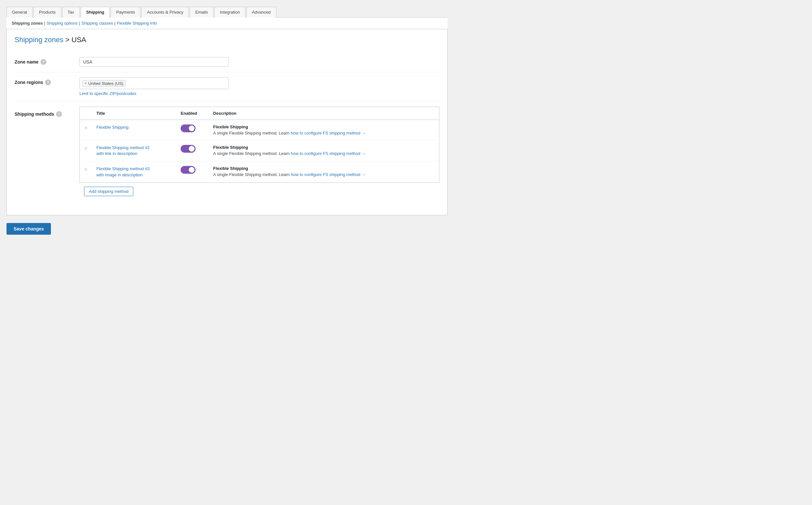 Image resolution: width=812 pixels, height=505 pixels. What do you see at coordinates (134, 169) in the screenshot?
I see `method-title-link: Flexible Shipping method #3` at bounding box center [134, 169].